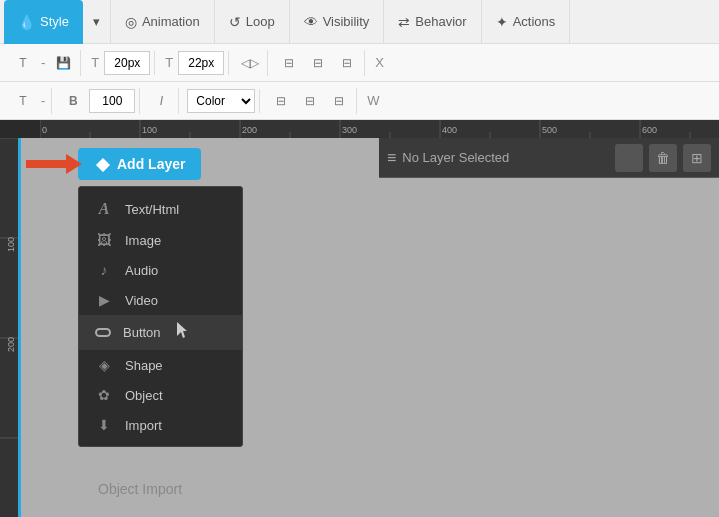 The image size is (719, 517). I want to click on tab-animation: ◎ Animation, so click(163, 22).